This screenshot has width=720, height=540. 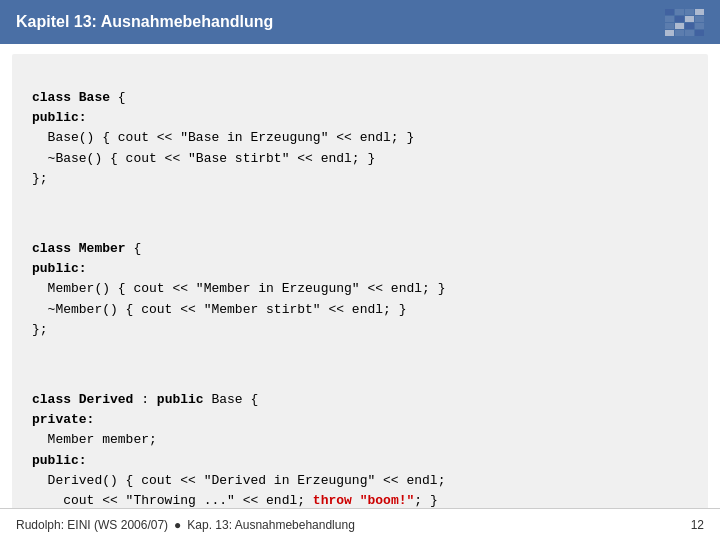 What do you see at coordinates (63, 420) in the screenshot?
I see `code-line: private:` at bounding box center [63, 420].